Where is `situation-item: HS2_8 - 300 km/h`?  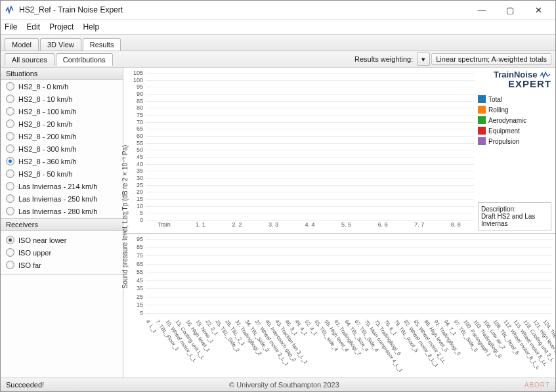
situation-item: HS2_8 - 300 km/h is located at coordinates (62, 148).